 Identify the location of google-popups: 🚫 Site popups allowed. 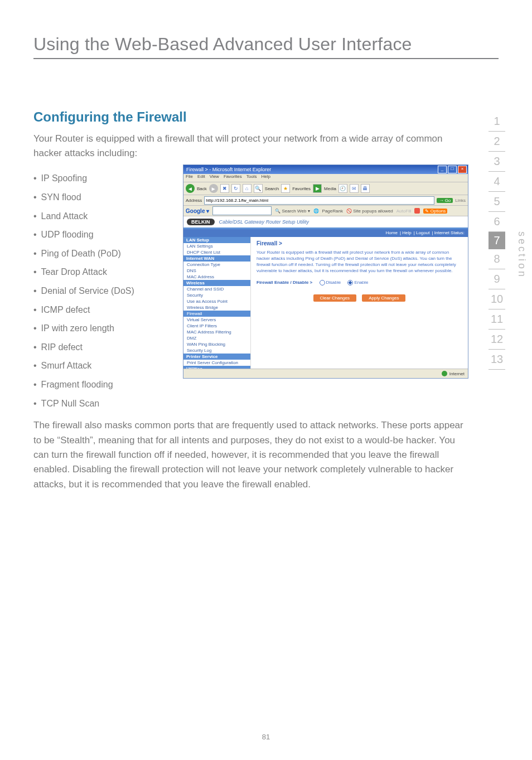
(370, 211).